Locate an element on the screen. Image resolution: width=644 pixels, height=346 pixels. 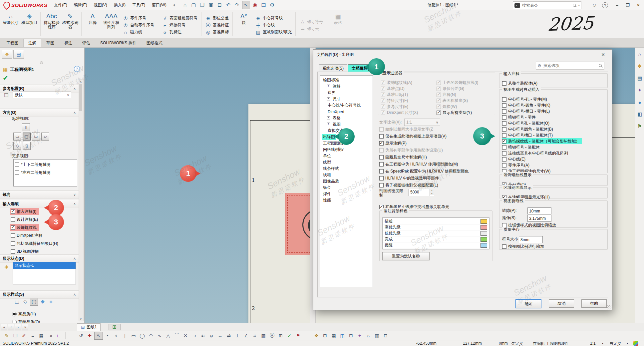
checkbox-row: 中心符号-孔 - 零件(M) is located at coordinates (553, 99).